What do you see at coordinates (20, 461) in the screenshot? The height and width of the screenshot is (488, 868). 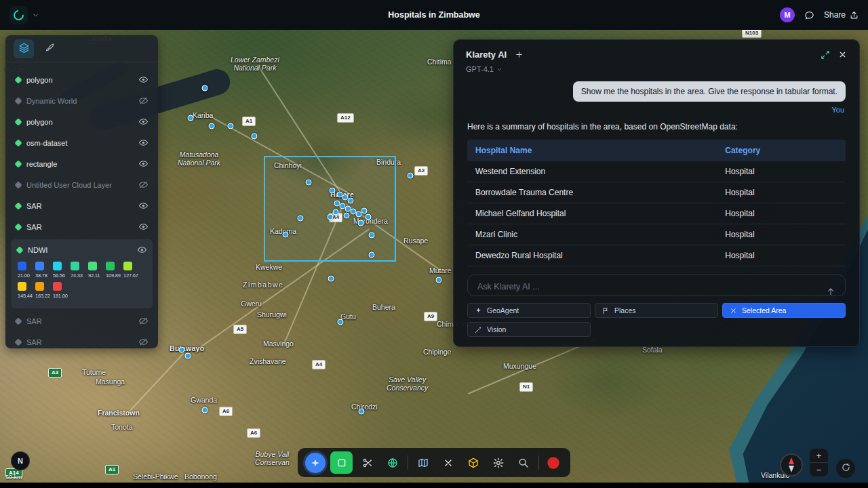 I see `north-indicator: N` at bounding box center [20, 461].